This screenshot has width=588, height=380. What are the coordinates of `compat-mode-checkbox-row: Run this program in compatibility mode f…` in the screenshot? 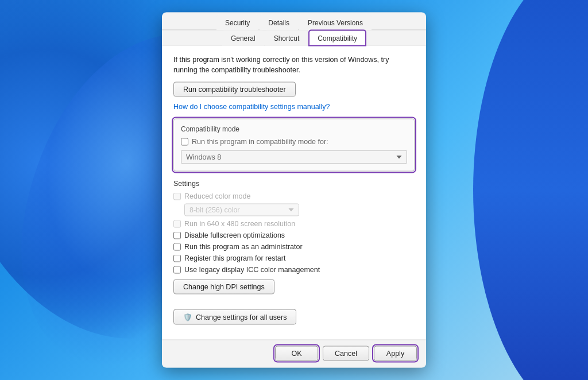 It's located at (294, 142).